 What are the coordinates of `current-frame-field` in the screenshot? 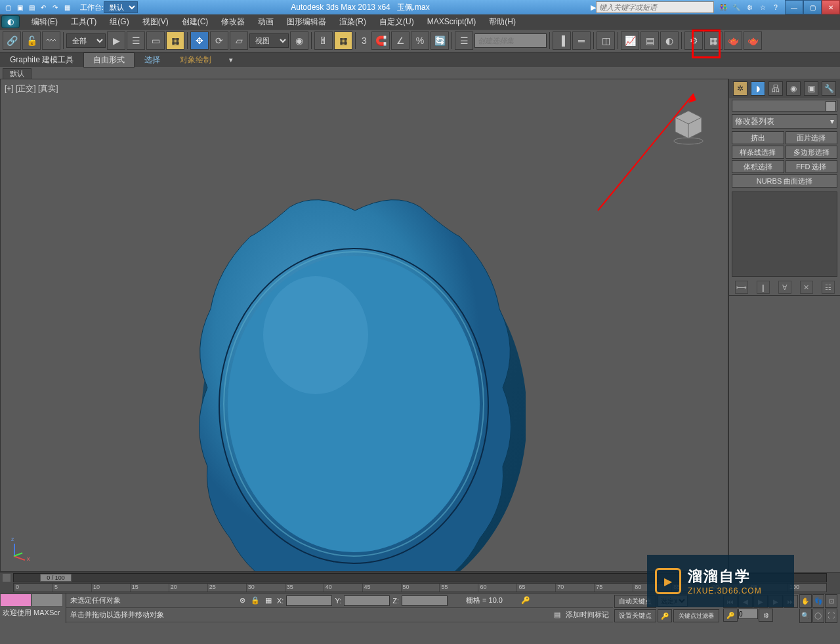 It's located at (748, 614).